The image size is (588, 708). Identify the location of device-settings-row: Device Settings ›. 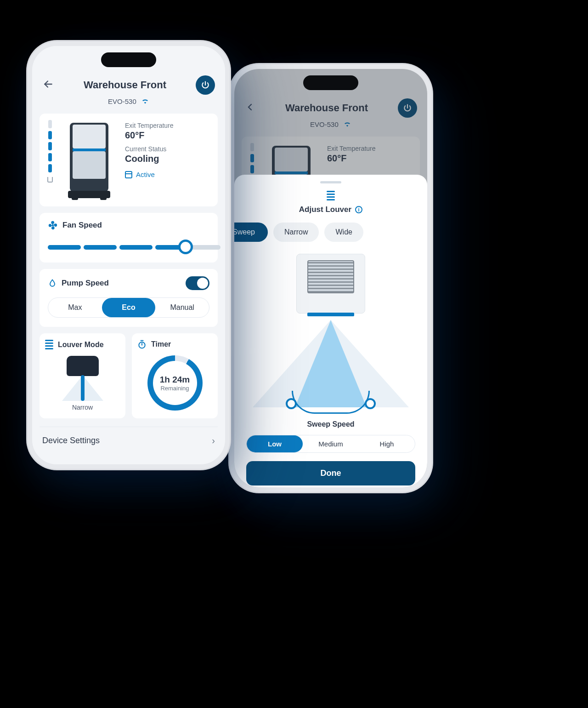
(129, 440).